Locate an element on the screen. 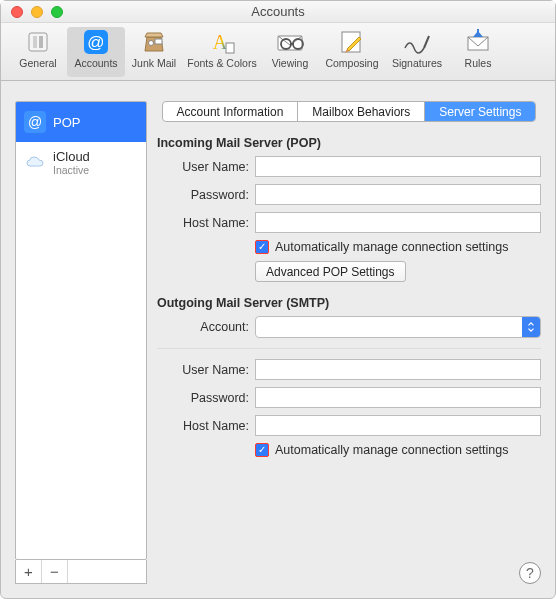  composing-icon is located at coordinates (352, 42).